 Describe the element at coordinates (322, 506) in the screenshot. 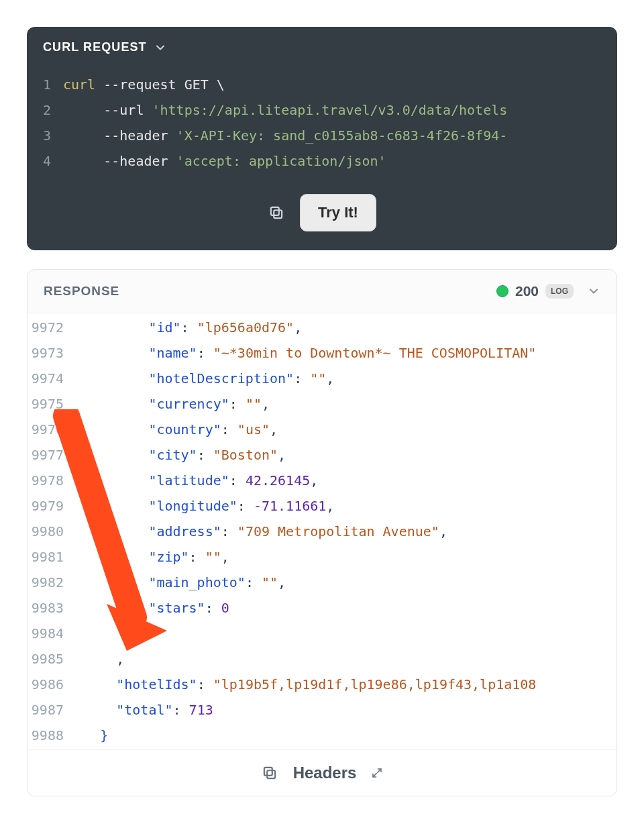

I see `code-line: 9979 "longitude": -71.11661,` at that location.